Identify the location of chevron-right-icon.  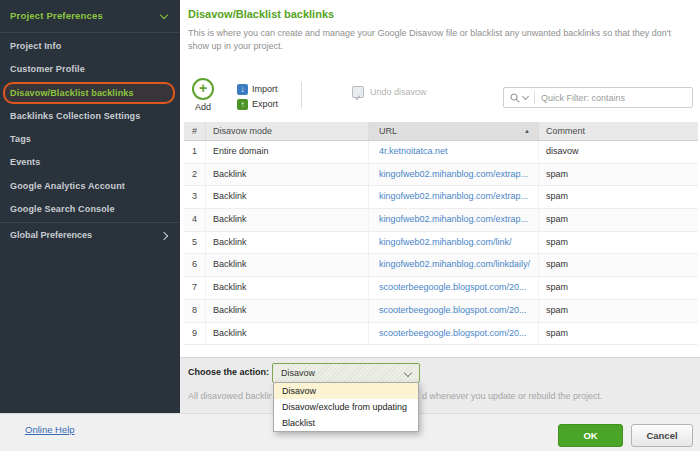
(164, 236).